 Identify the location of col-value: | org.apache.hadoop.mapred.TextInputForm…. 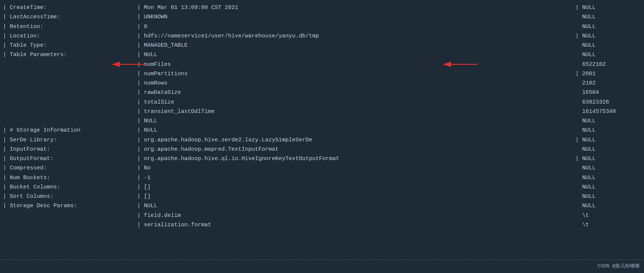
(353, 150).